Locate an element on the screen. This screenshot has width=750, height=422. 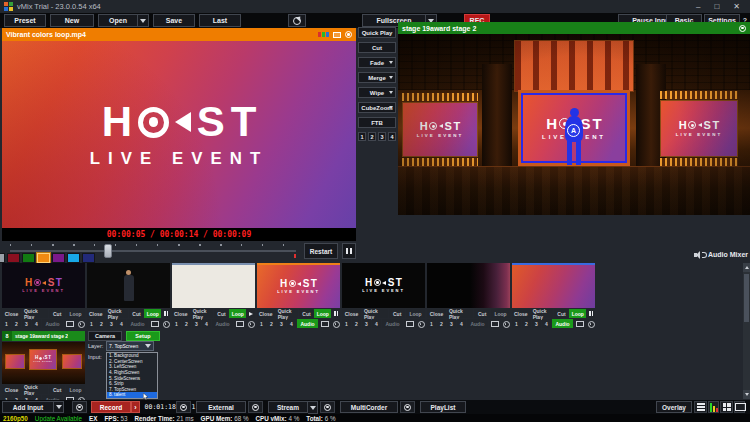
refresh-button is located at coordinates (297, 20).